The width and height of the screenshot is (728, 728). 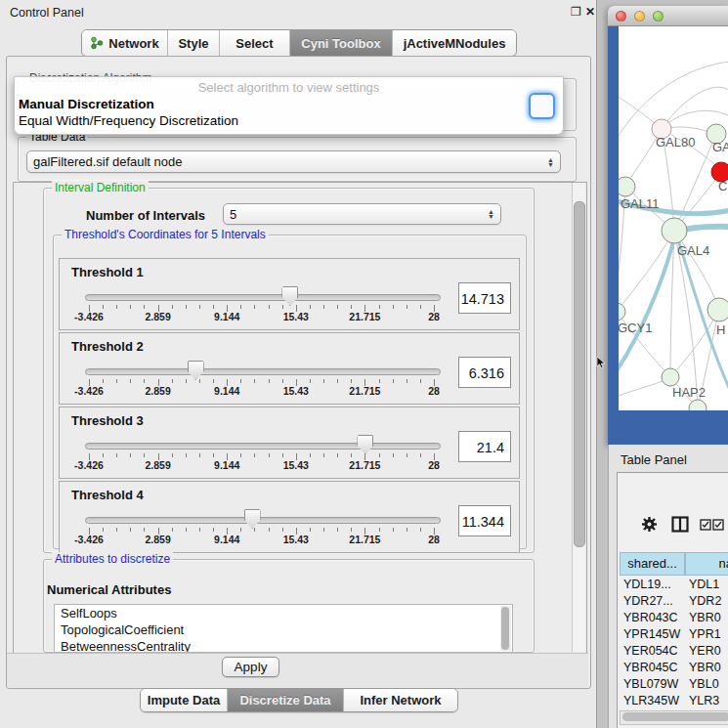 What do you see at coordinates (283, 628) in the screenshot?
I see `numerical-attributes-list: SelfLoopsTopologicalCoefficientBetweenne…` at bounding box center [283, 628].